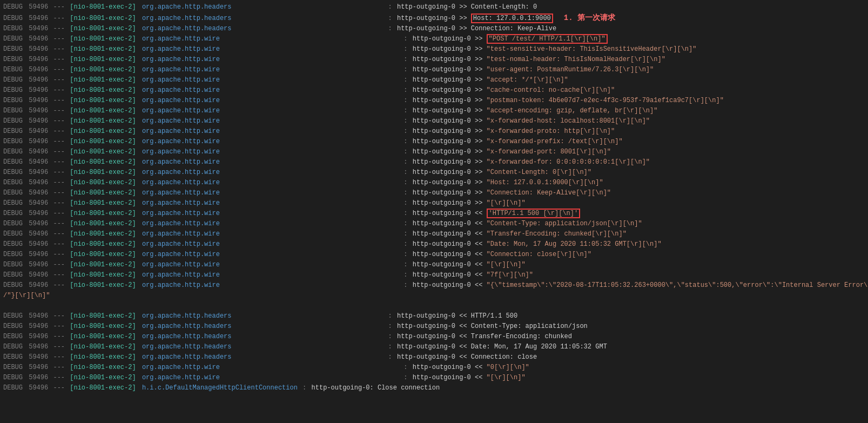 The height and width of the screenshot is (423, 868). Describe the element at coordinates (465, 7) in the screenshot. I see `log-message: http-outgoing-0 >> Content-Length: 0` at that location.